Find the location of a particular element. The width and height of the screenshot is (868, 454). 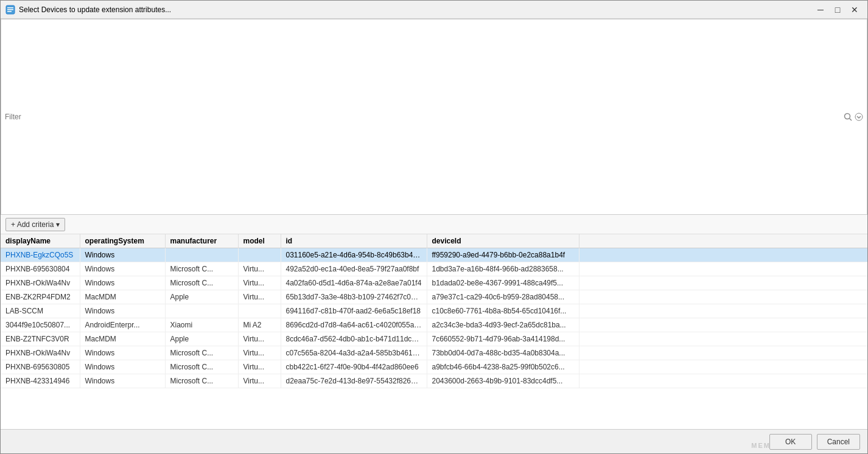

cell-id: 4a02fa60-d5d1-4d6a-874a-a2e8ae7a01f4 is located at coordinates (354, 284).